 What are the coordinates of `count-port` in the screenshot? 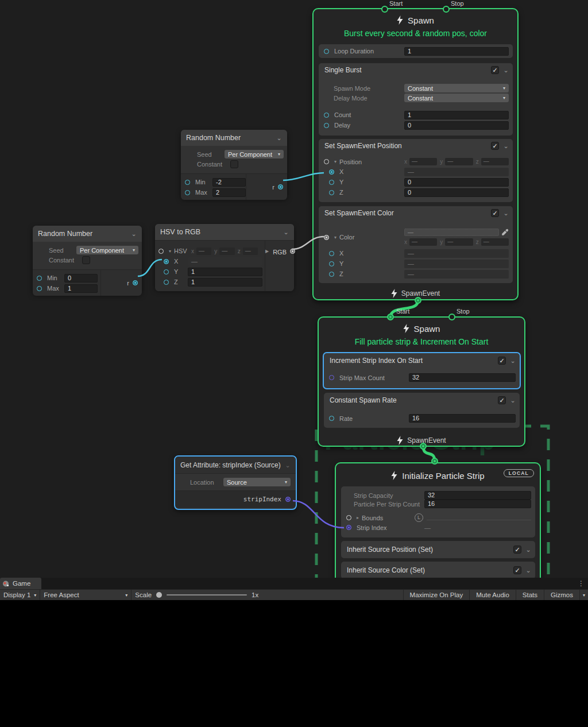 It's located at (326, 115).